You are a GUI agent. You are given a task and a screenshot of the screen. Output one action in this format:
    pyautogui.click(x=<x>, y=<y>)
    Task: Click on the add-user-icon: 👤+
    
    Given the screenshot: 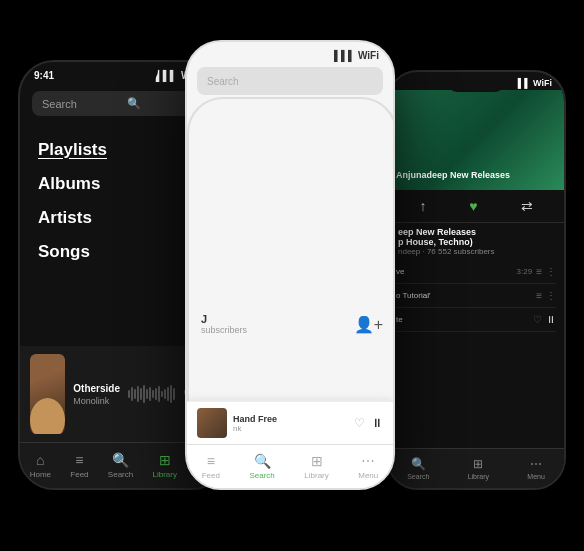 What is the action you would take?
    pyautogui.click(x=368, y=324)
    